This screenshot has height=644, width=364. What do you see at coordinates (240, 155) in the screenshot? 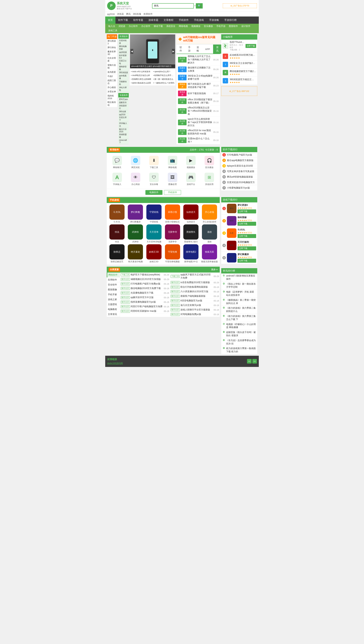
I see `rank-name-1: 打印电脑客户端官方pc版` at bounding box center [240, 155].